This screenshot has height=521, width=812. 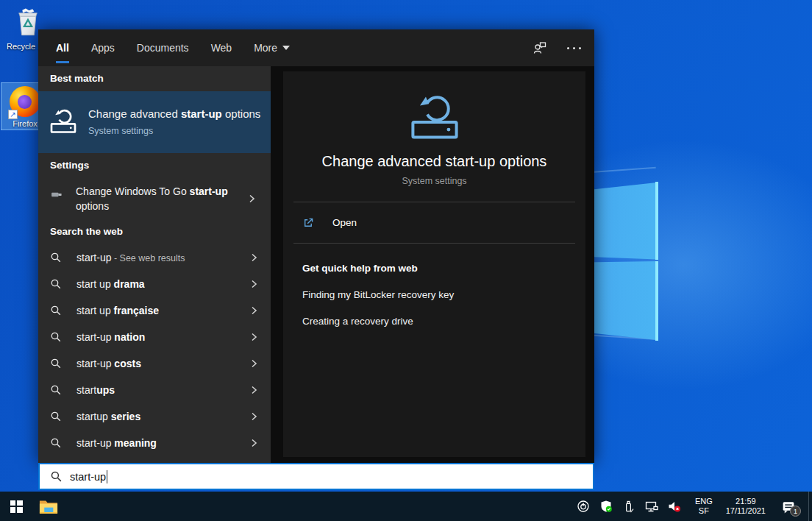 What do you see at coordinates (163, 337) in the screenshot?
I see `web-suggestion-text: start-up nation` at bounding box center [163, 337].